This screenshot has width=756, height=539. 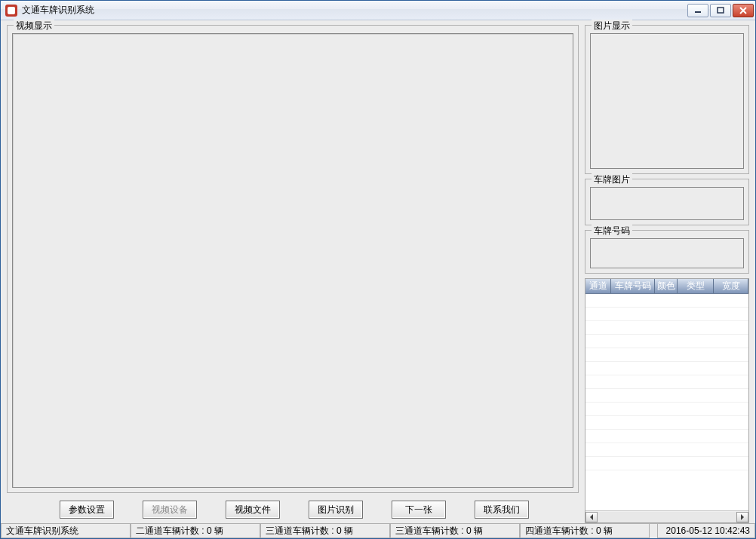 I want to click on col-color: 颜色, so click(x=666, y=286).